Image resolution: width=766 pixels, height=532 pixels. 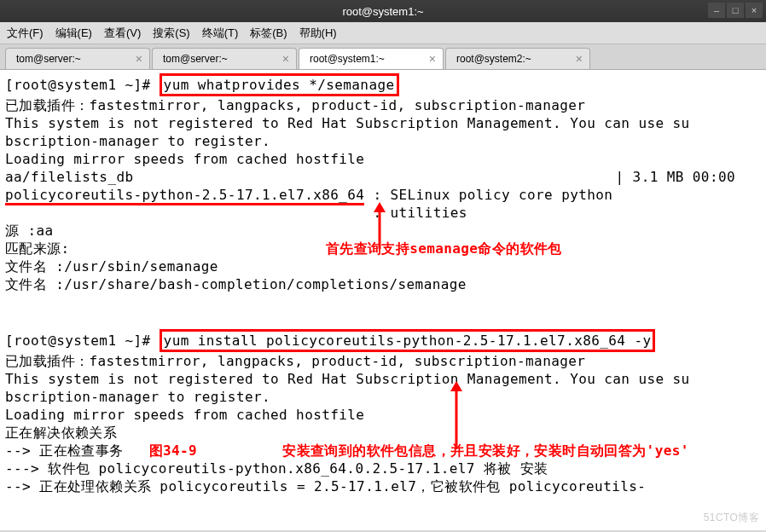 I want to click on terminal-line: --> 正在检查事务 图34-9 安装查询到的软件包信息，并且安装好，安装时自动…, so click(x=383, y=450).